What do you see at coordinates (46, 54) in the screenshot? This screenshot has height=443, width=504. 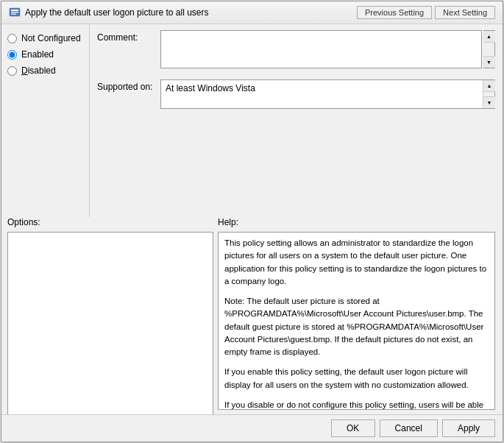 I see `enabled-option: Enabled` at bounding box center [46, 54].